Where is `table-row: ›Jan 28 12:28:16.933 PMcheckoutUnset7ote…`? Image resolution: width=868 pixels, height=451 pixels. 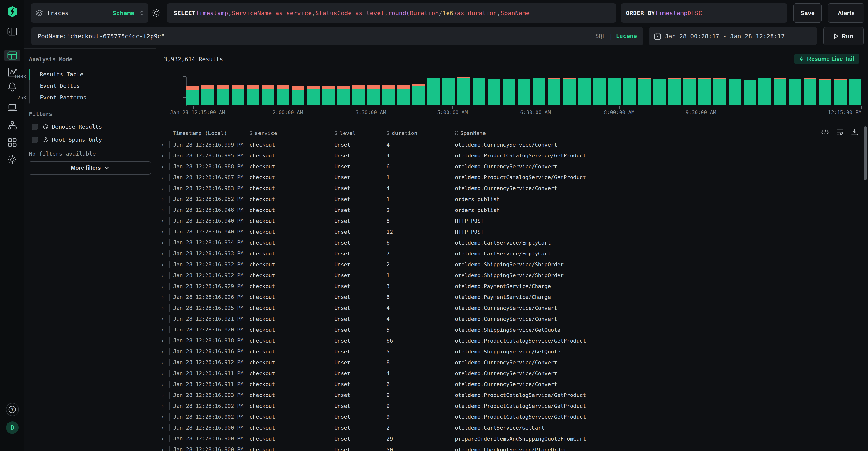 table-row: ›Jan 28 12:28:16.933 PMcheckoutUnset7ote… is located at coordinates (512, 254).